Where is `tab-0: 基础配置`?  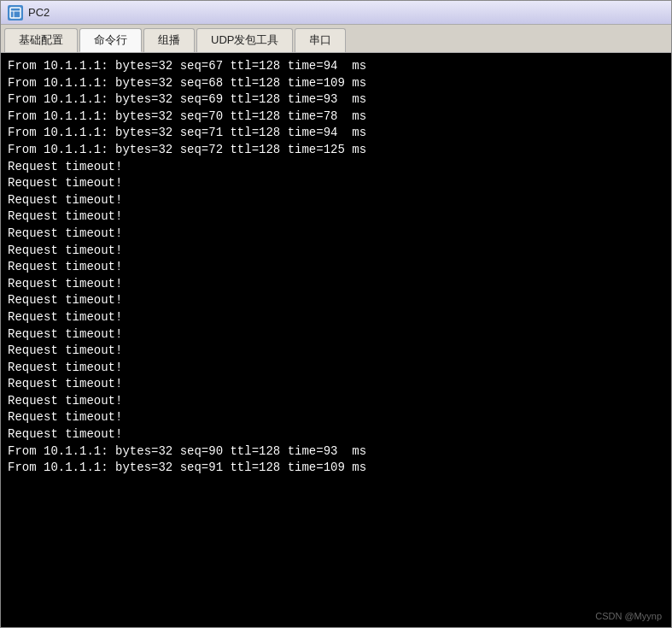 tab-0: 基础配置 is located at coordinates (41, 40).